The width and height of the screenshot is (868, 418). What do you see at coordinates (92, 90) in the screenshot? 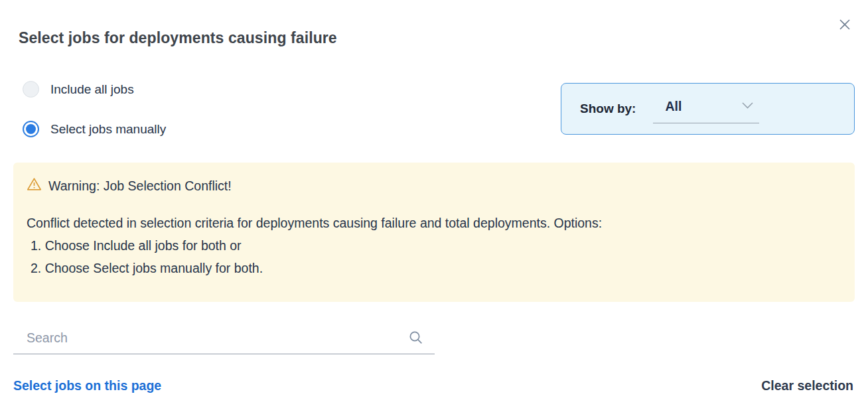
I see `radio-label: Include all jobs` at bounding box center [92, 90].